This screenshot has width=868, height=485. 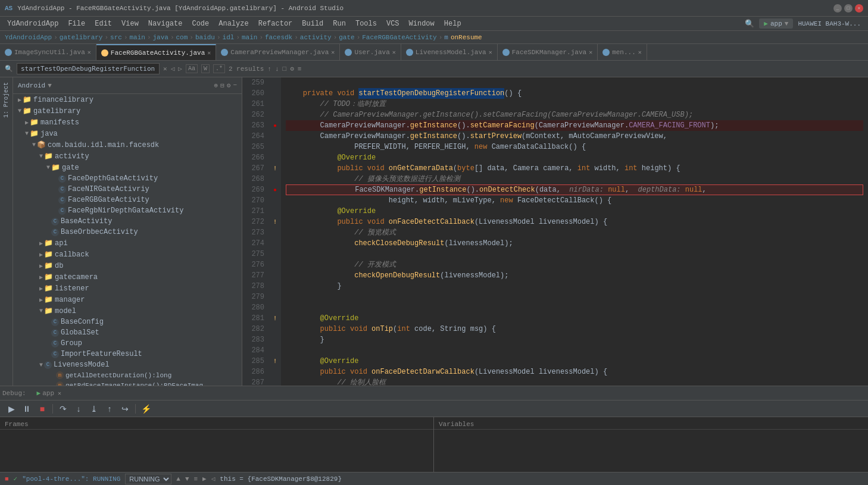 What do you see at coordinates (127, 145) in the screenshot?
I see `tree-com-package: ▼ 📦 com.baidu.idl.main.facesdk` at bounding box center [127, 145].